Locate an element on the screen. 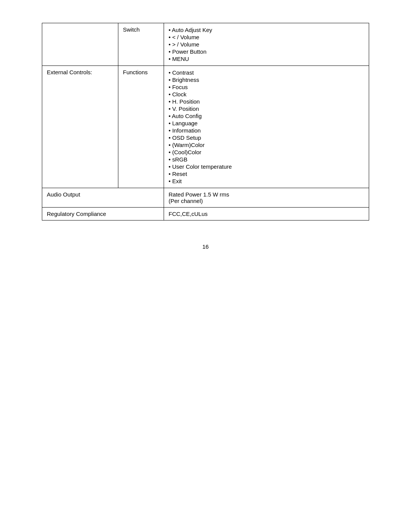 This screenshot has width=411, height=532. list-item: Clock is located at coordinates (266, 94).